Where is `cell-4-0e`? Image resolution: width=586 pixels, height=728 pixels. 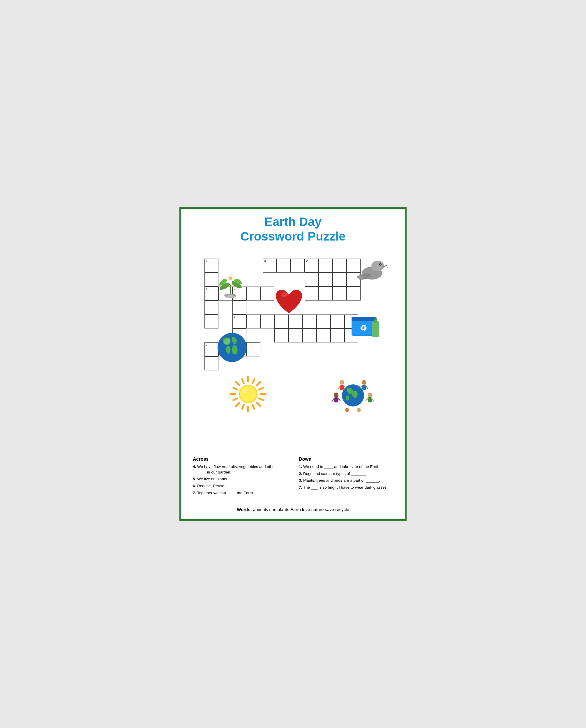 cell-4-0e is located at coordinates (326, 265).